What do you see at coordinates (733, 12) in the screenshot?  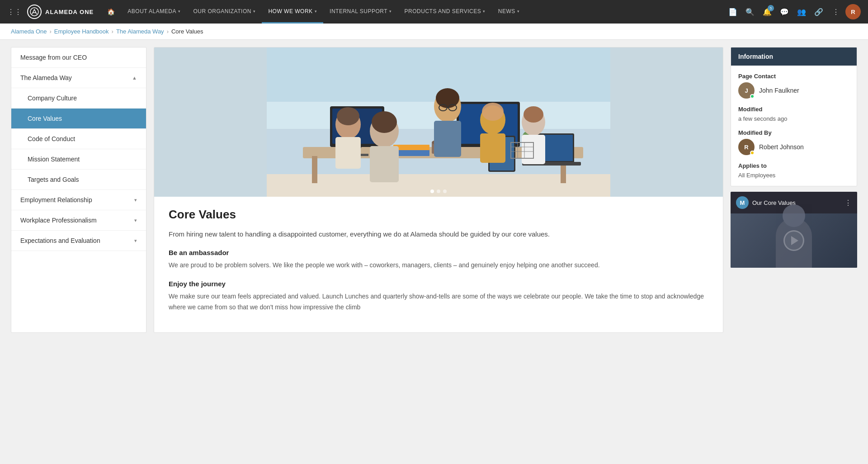 I see `document-button: 📄` at bounding box center [733, 12].